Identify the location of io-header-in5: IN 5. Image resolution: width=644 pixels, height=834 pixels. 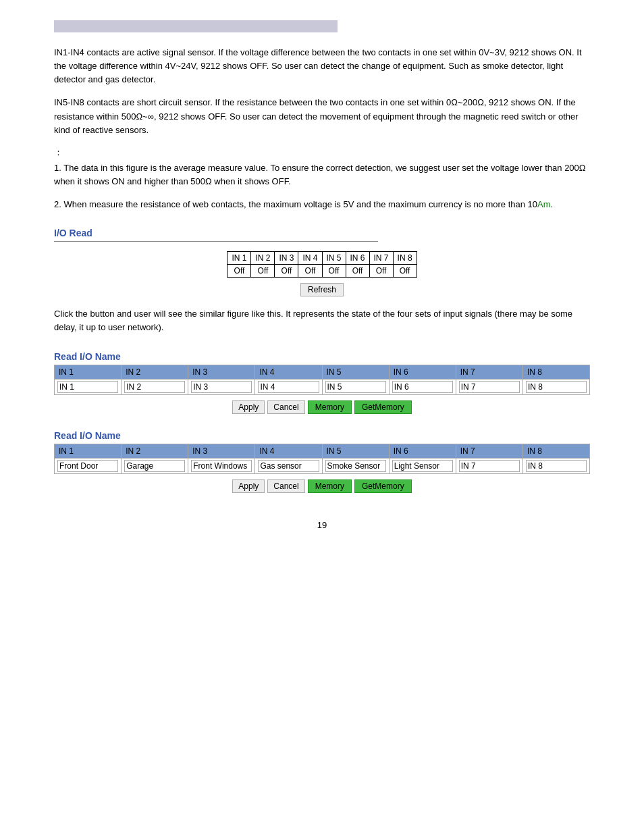
(333, 258).